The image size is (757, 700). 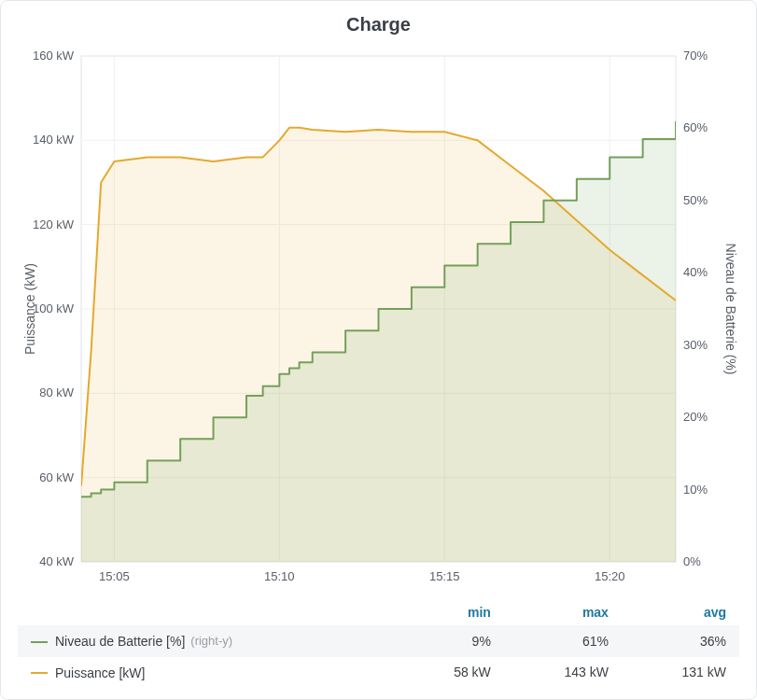 I want to click on svg-text: 140 kW, so click(x=54, y=140).